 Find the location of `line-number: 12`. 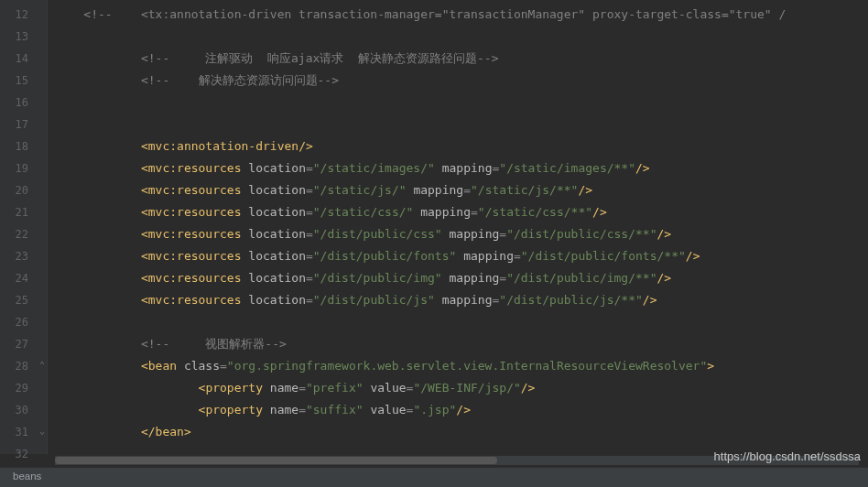

line-number: 12 is located at coordinates (24, 15).